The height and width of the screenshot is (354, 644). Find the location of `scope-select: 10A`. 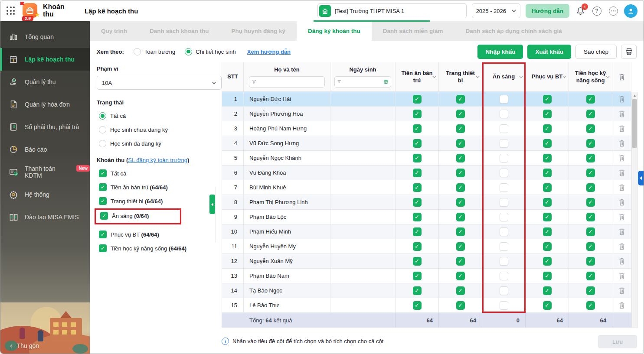

scope-select: 10A is located at coordinates (159, 83).